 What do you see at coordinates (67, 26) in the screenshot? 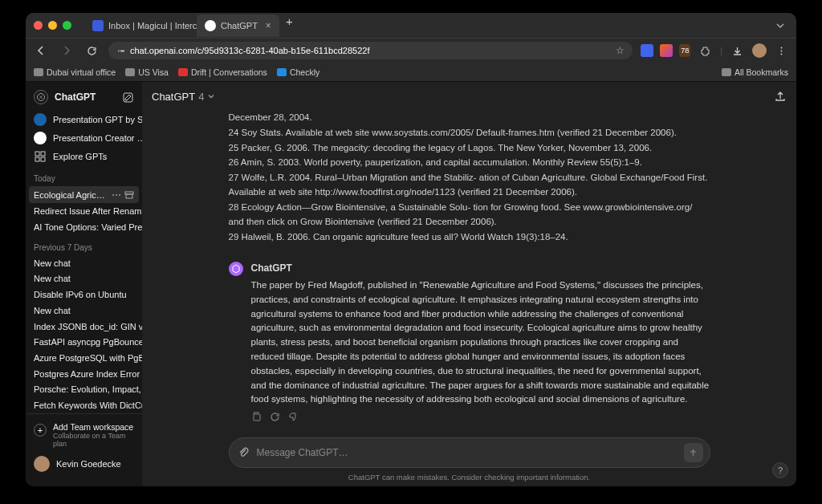
I see `maximize-window-button` at bounding box center [67, 26].